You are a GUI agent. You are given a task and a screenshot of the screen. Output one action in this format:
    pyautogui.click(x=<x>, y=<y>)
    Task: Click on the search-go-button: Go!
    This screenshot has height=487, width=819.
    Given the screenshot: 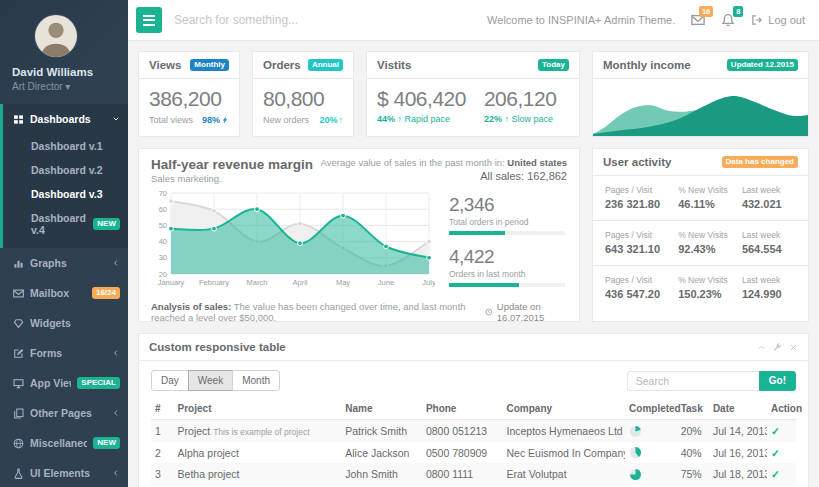 What is the action you would take?
    pyautogui.click(x=778, y=381)
    